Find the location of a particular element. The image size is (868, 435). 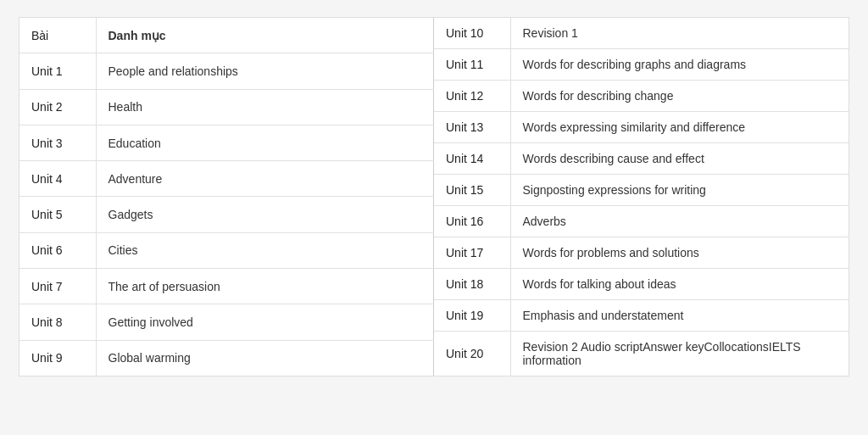

unit-topic: Revision 2 Audio scriptAnswer keyColloca… is located at coordinates (680, 354).